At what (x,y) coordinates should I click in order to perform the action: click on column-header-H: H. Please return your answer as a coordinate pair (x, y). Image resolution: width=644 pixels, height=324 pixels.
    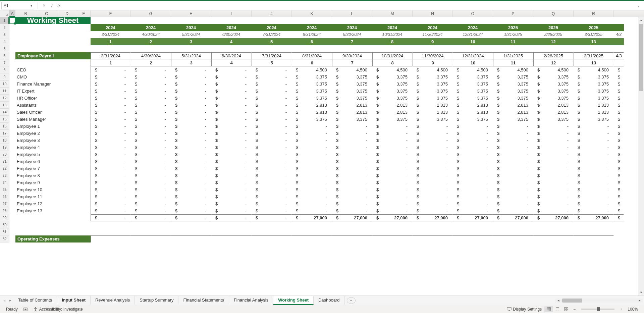
    Looking at the image, I should click on (191, 13).